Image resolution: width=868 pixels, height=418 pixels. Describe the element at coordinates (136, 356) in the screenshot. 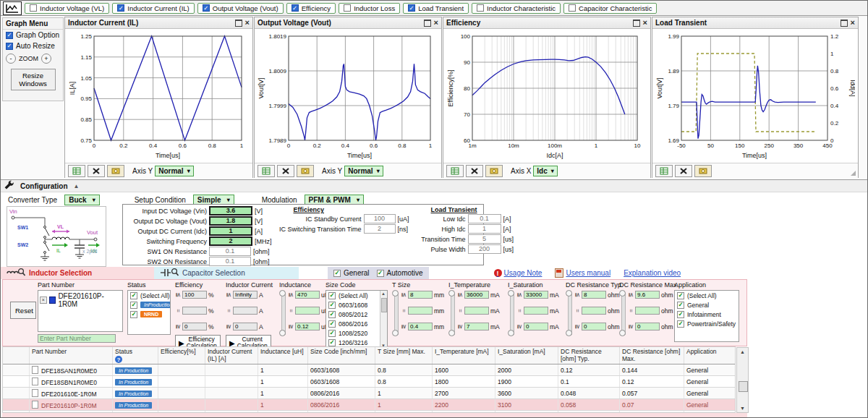

I see `table-header: Status?` at that location.